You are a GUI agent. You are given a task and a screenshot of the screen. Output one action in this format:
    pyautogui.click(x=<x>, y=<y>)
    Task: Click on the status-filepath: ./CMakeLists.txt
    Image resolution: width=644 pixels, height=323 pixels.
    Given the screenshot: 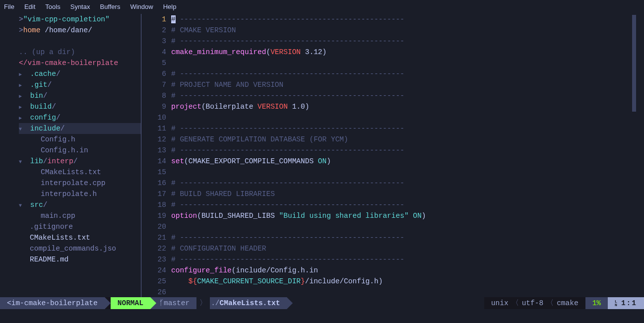 What is the action you would take?
    pyautogui.click(x=248, y=303)
    